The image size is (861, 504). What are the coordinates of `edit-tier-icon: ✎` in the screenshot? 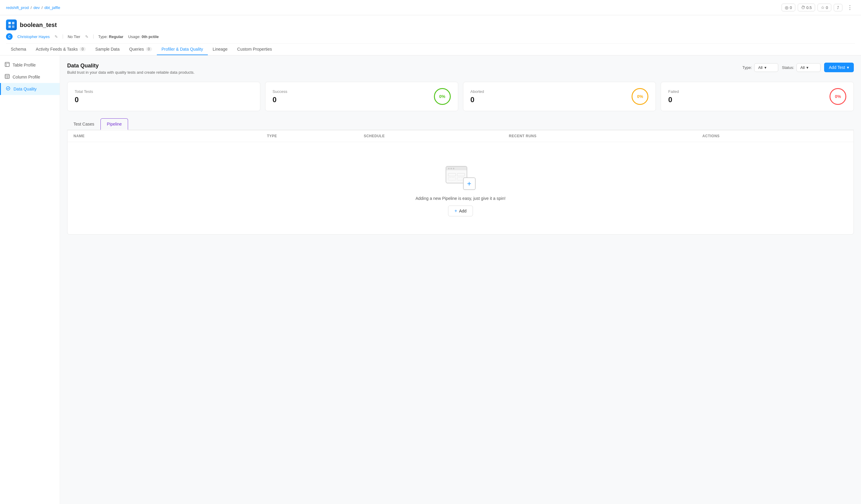 It's located at (87, 37).